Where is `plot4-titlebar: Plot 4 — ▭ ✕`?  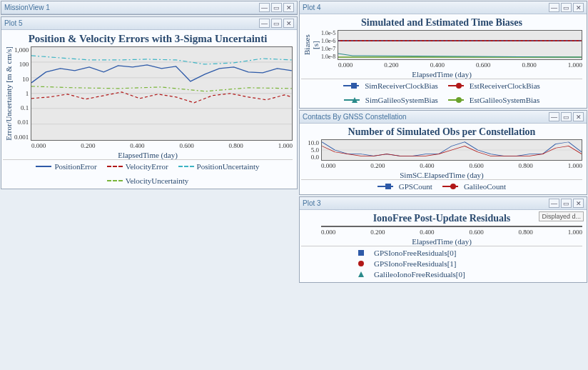 plot4-titlebar: Plot 4 — ▭ ✕ is located at coordinates (443, 8).